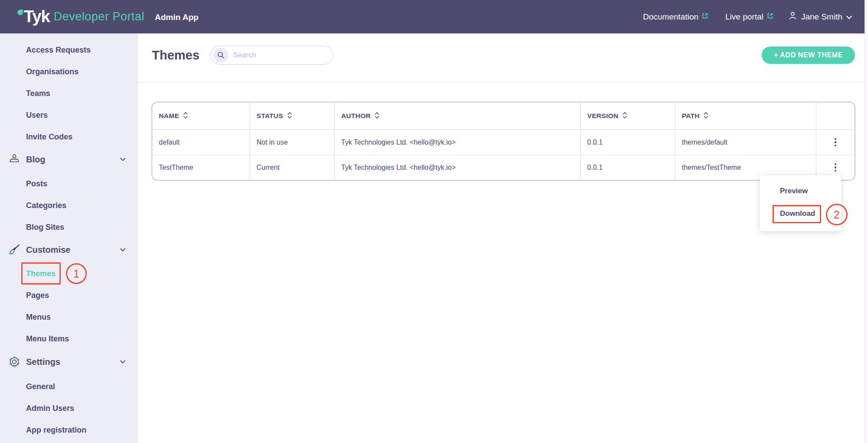 The image size is (868, 443). I want to click on sidebar-item-admin-users: Admin Users, so click(69, 408).